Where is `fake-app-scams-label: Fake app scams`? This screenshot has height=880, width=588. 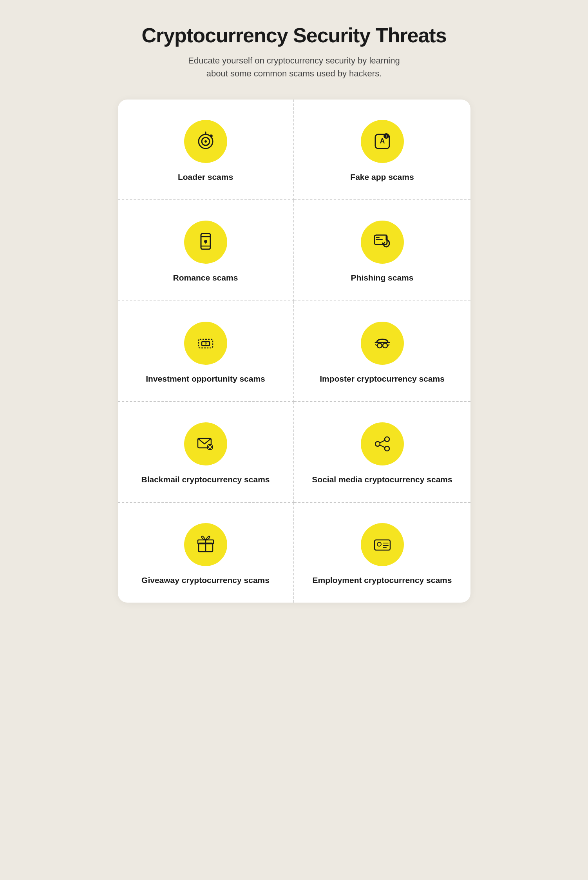
fake-app-scams-label: Fake app scams is located at coordinates (382, 177).